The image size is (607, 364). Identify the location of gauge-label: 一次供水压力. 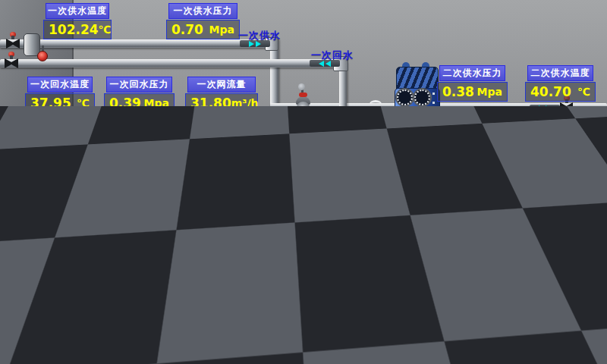
(203, 11).